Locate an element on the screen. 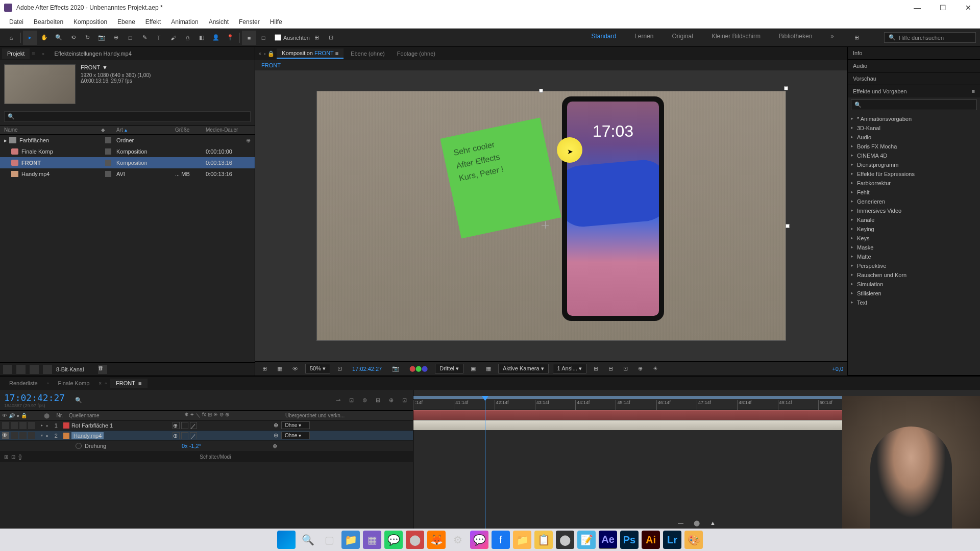  exposure-reset: ☀ is located at coordinates (655, 368).